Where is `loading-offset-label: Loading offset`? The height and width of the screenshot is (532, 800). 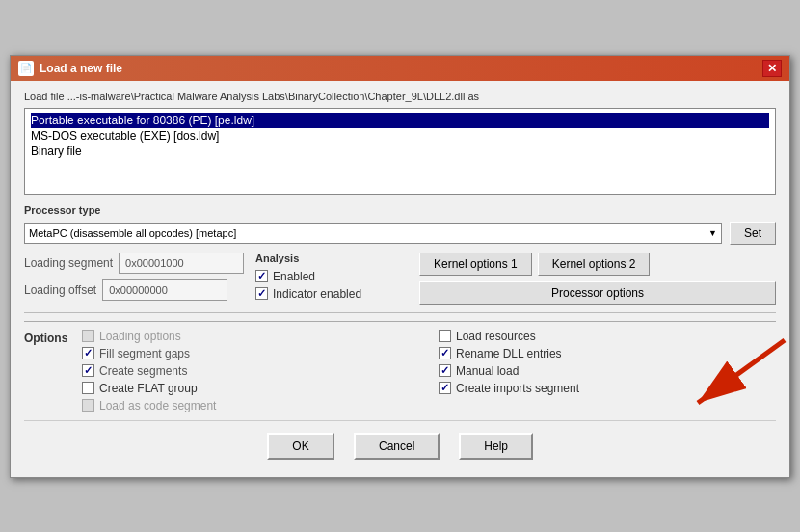
loading-offset-label: Loading offset is located at coordinates (60, 290).